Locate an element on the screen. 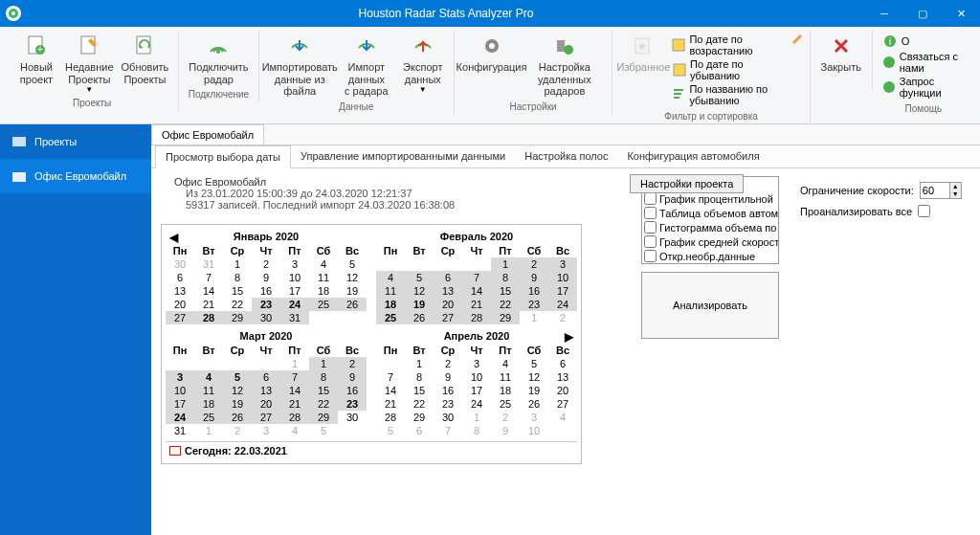 This screenshot has height=535, width=980. spin-down: ▼ is located at coordinates (955, 194).